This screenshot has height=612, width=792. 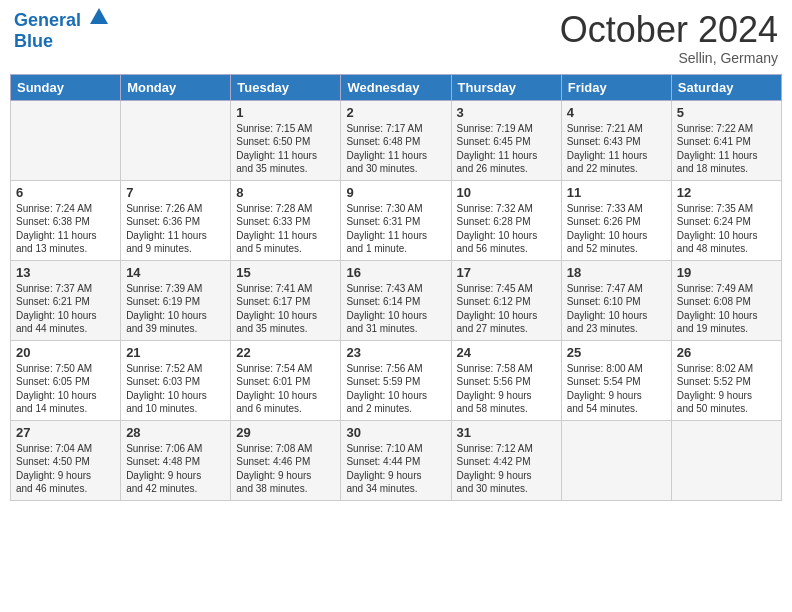 What do you see at coordinates (176, 192) in the screenshot?
I see `day-number: 7` at bounding box center [176, 192].